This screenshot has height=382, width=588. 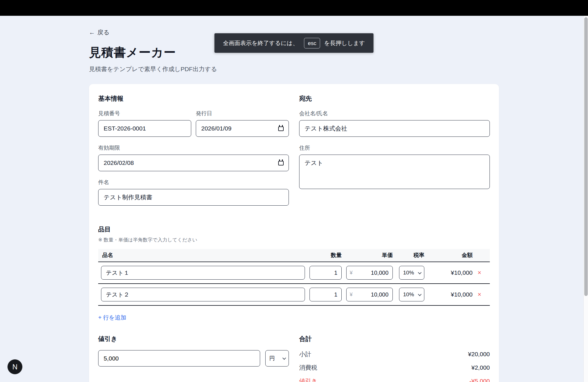 I want to click on recipient-section: 宛先 会社名/氏名 住所 テスト, so click(x=394, y=154).